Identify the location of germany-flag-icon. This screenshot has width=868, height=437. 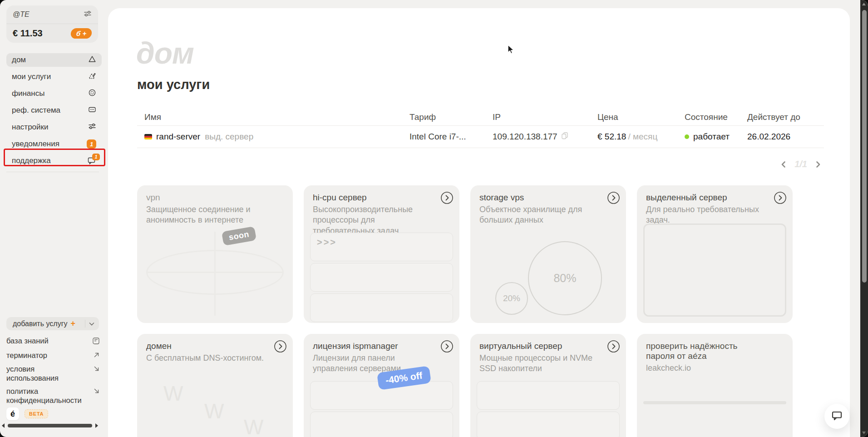
(148, 137).